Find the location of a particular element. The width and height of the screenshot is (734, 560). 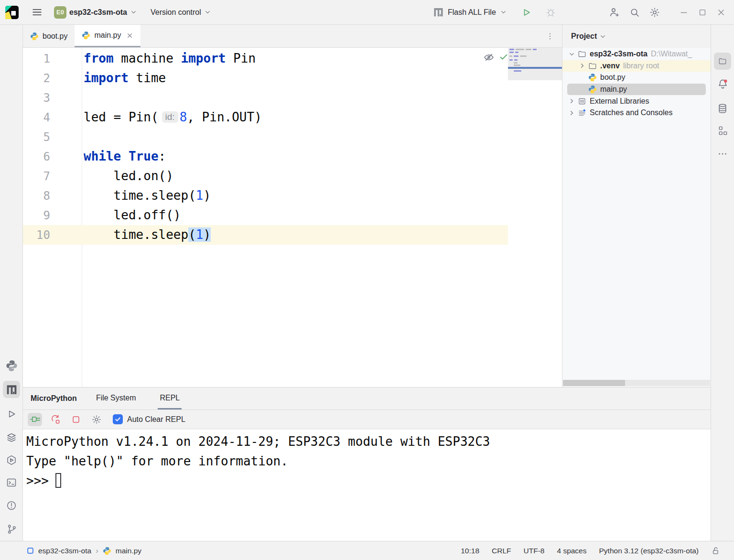

micropython-logo-icon is located at coordinates (11, 390).